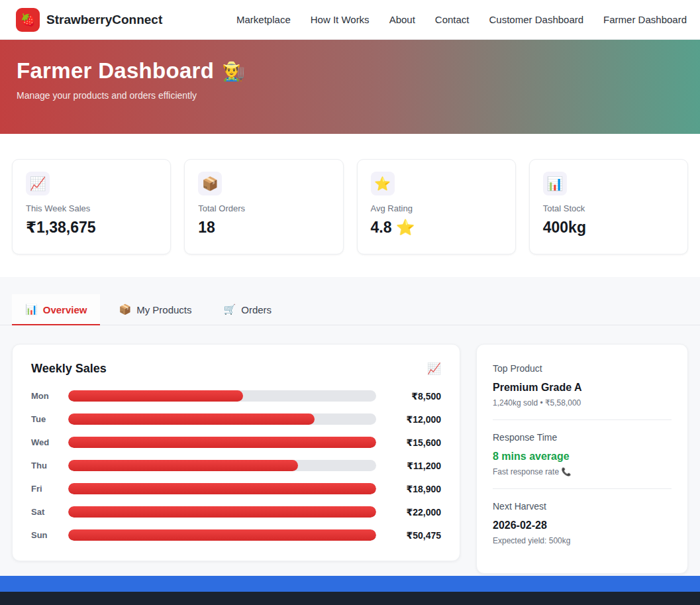 Image resolution: width=700 pixels, height=605 pixels. Describe the element at coordinates (582, 459) in the screenshot. I see `summary-side-panel: Top Product Premium Grade A 1,240kg sold…` at that location.